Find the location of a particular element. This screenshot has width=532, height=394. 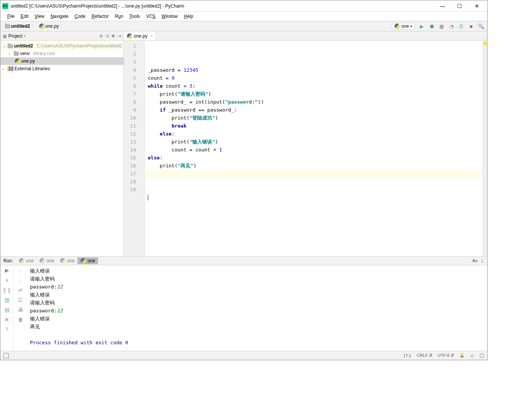

notifications-icon: ◯ is located at coordinates (482, 355).